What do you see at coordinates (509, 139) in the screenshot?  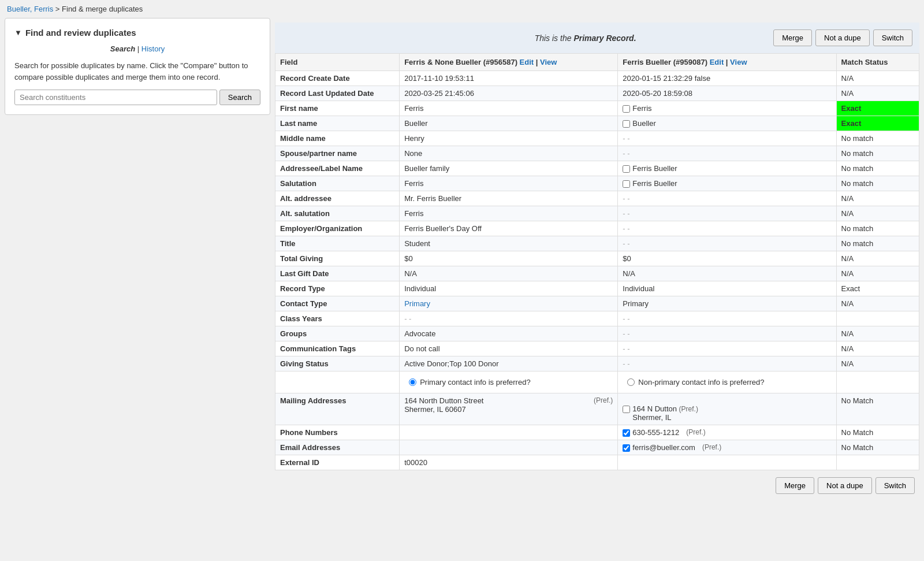 I see `primary-value: Henry` at bounding box center [509, 139].